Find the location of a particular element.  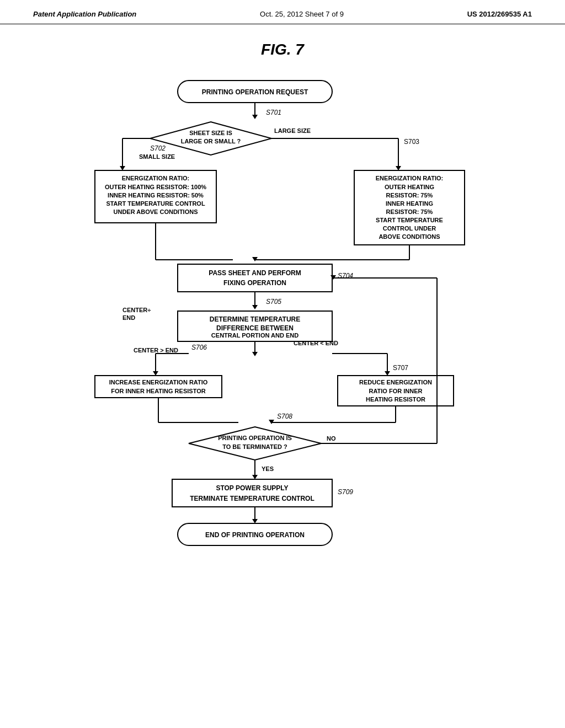

svg-text: FOR INNER HEATING RESISTOR is located at coordinates (158, 391).